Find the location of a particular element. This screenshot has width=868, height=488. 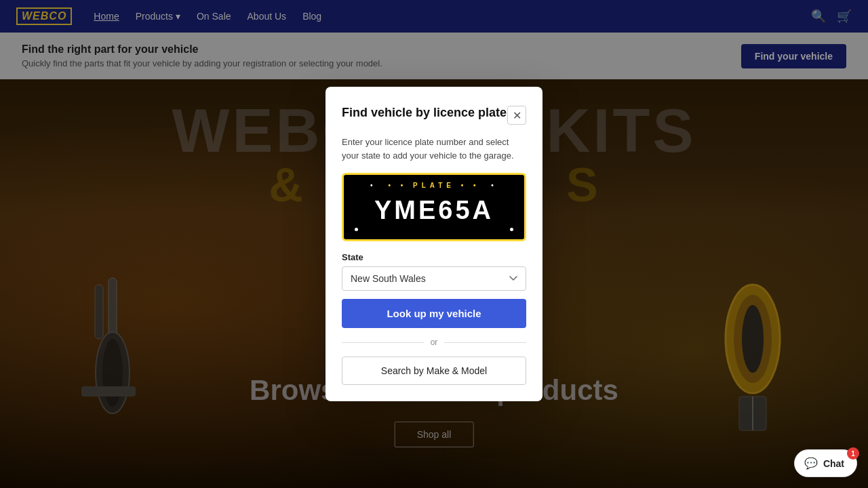

chat-label: Chat is located at coordinates (834, 464).